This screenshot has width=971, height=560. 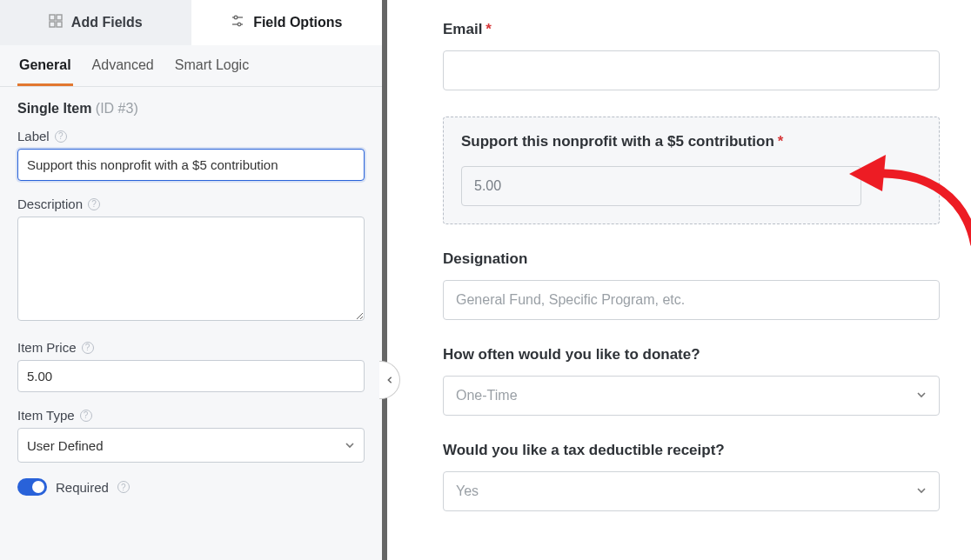 I want to click on item-type-value: User Defined, so click(x=65, y=445).